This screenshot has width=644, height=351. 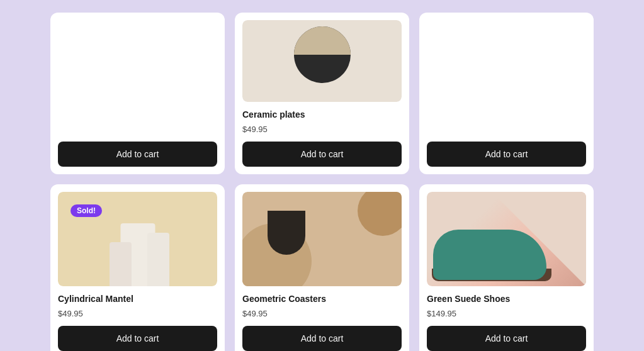 I want to click on product-price-geometric: $49.95, so click(x=322, y=313).